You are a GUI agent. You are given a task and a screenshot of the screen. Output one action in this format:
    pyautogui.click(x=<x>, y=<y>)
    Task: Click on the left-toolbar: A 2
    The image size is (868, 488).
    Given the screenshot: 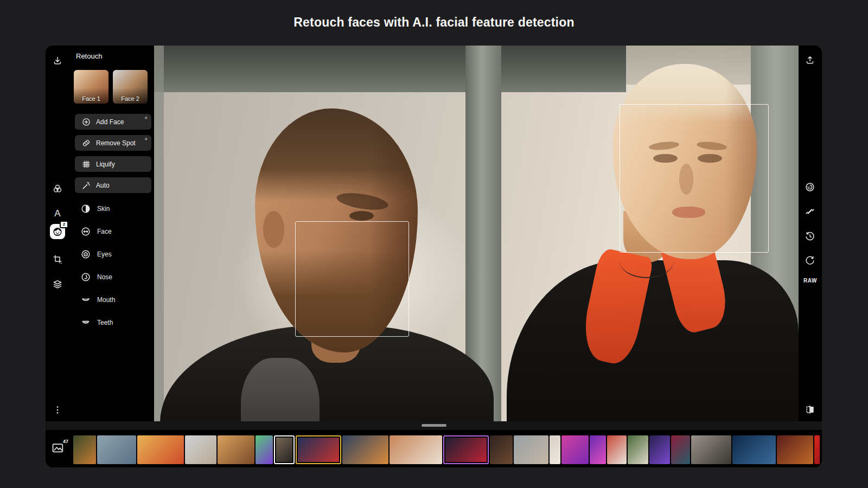 What is the action you would take?
    pyautogui.click(x=59, y=233)
    